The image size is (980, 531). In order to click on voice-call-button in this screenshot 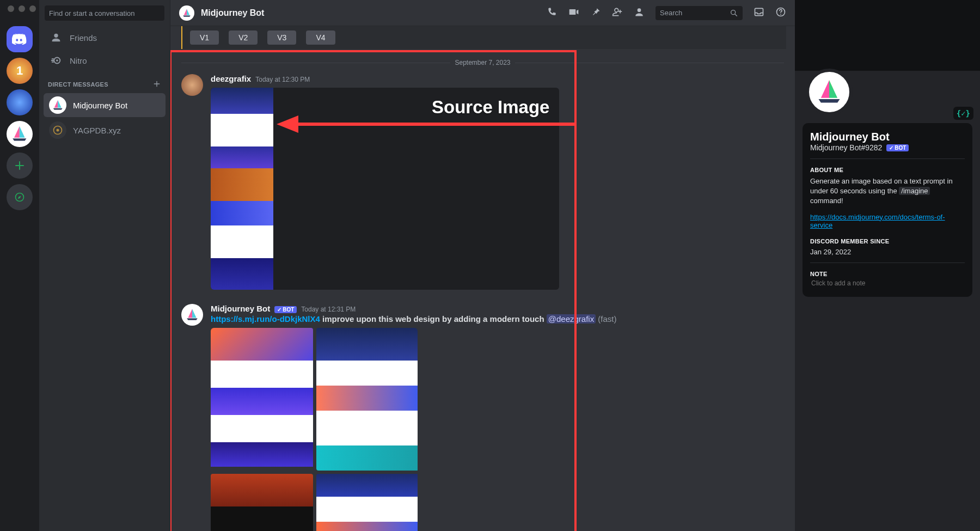, I will do `click(552, 13)`.